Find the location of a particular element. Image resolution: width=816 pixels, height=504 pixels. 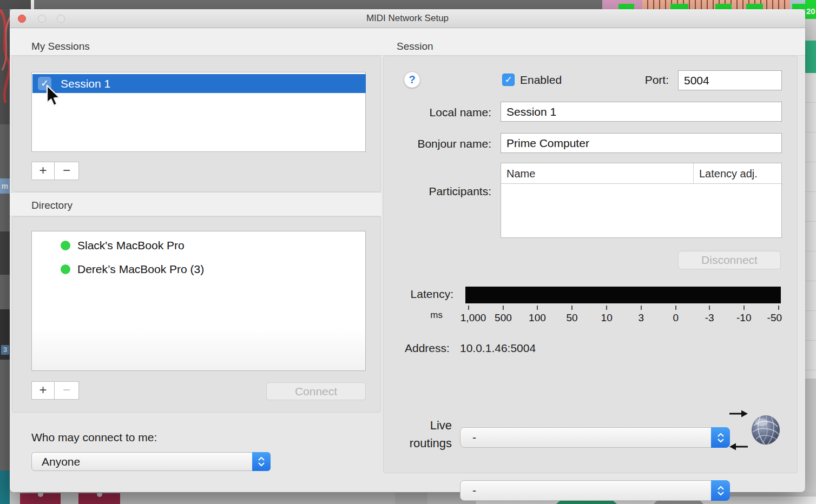

participants-label: Participants: is located at coordinates (437, 191).